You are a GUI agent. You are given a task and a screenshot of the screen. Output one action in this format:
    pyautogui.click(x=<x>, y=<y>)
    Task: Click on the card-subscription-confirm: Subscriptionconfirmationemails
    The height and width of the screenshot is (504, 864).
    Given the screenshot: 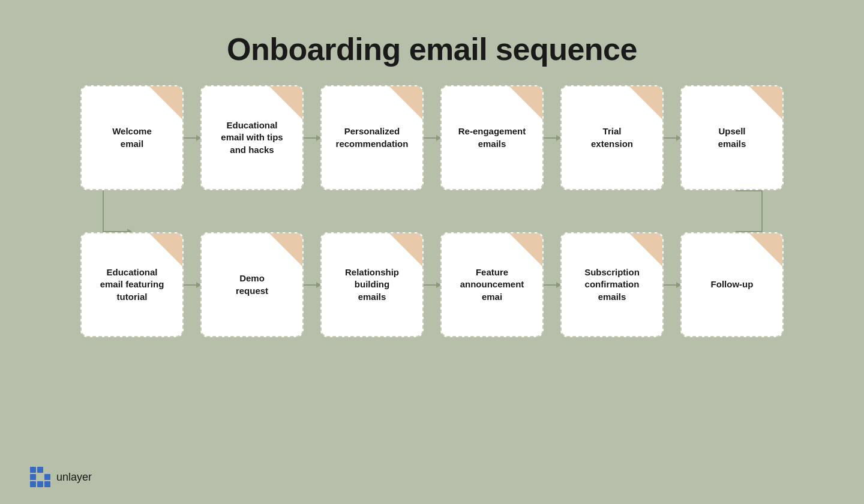 What is the action you would take?
    pyautogui.click(x=612, y=284)
    